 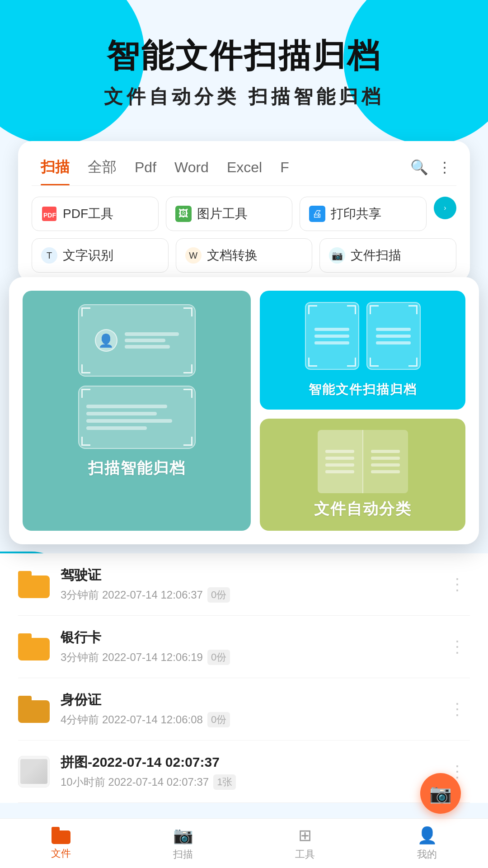 What do you see at coordinates (427, 844) in the screenshot?
I see `nav-item-mine: 👤 我的` at bounding box center [427, 844].